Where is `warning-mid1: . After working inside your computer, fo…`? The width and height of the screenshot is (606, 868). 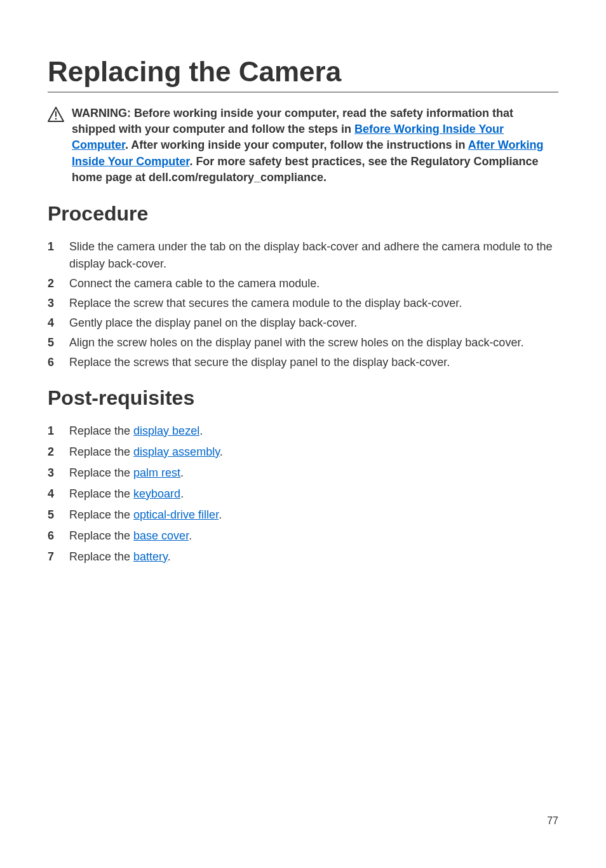
warning-mid1: . After working inside your computer, fo… is located at coordinates (297, 145).